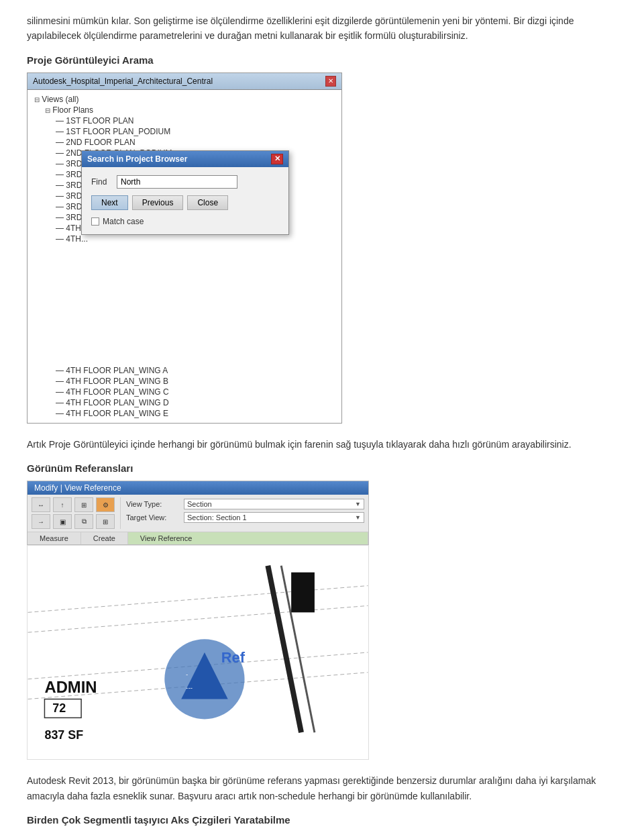 This screenshot has width=644, height=839. Describe the element at coordinates (198, 538) in the screenshot. I see `ribbon-bottom: Measure Create View Reference` at that location.